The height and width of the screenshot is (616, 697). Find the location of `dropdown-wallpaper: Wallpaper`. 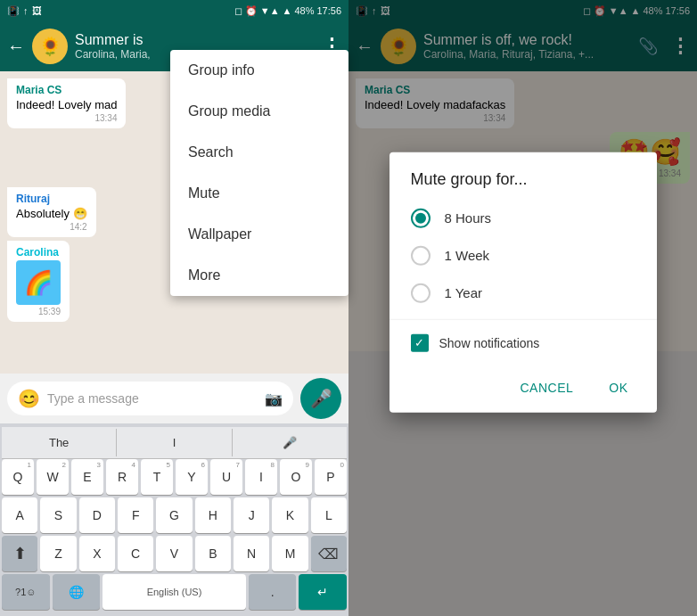

dropdown-wallpaper: Wallpaper is located at coordinates (259, 234).